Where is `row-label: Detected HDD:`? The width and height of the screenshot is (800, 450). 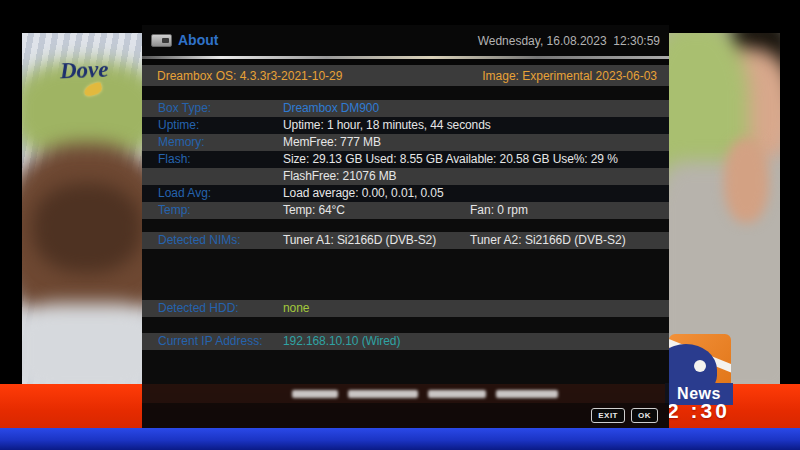
row-label: Detected HDD: is located at coordinates (198, 308).